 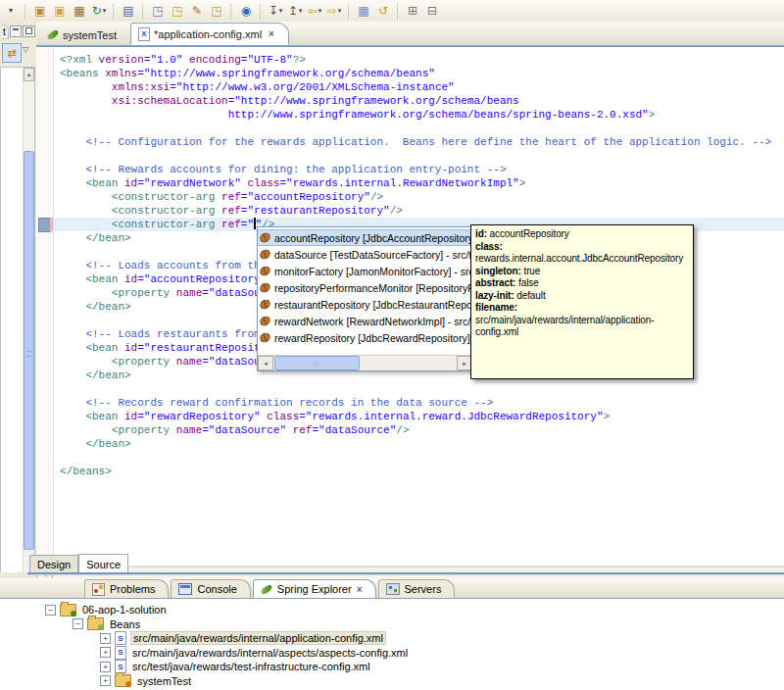 What do you see at coordinates (40, 11) in the screenshot?
I see `new-spring-project-button: ▣` at bounding box center [40, 11].